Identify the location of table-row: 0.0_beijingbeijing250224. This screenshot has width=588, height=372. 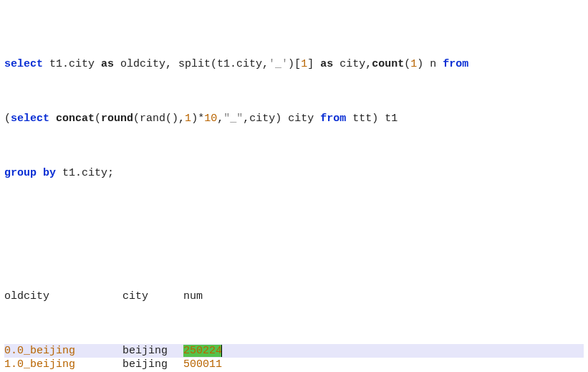
(294, 351).